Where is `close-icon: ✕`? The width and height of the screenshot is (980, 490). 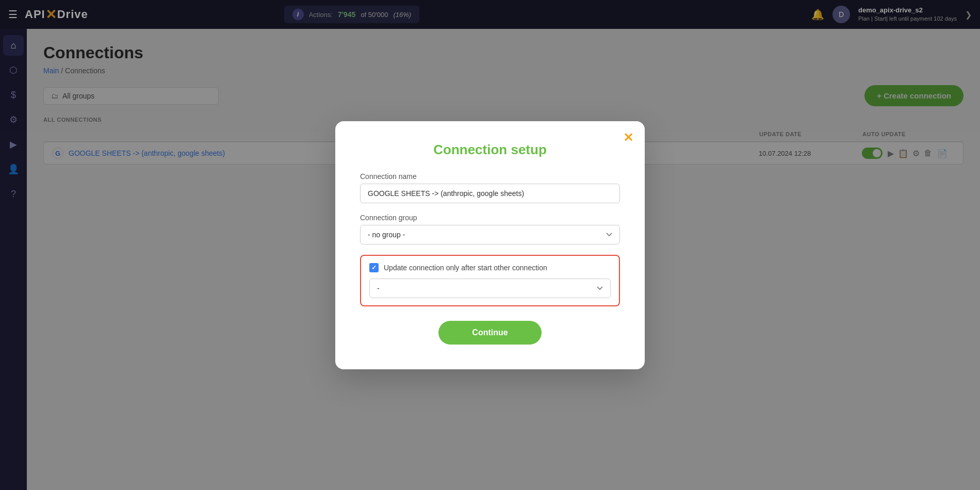 close-icon: ✕ is located at coordinates (628, 138).